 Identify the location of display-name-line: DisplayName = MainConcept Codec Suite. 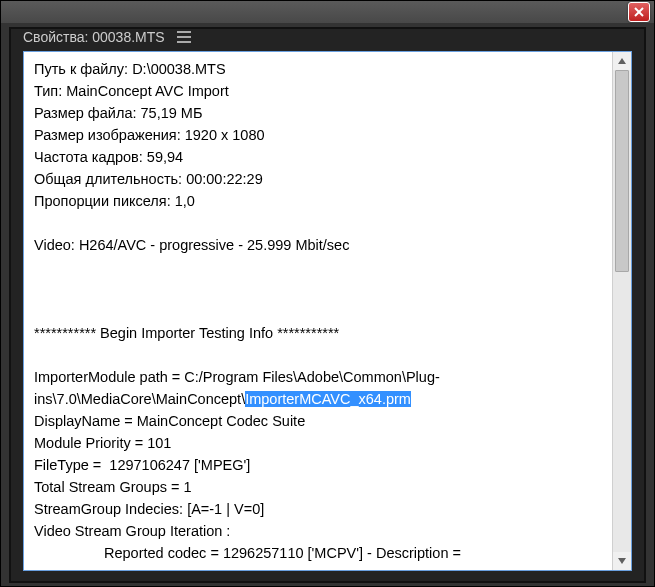
(170, 421).